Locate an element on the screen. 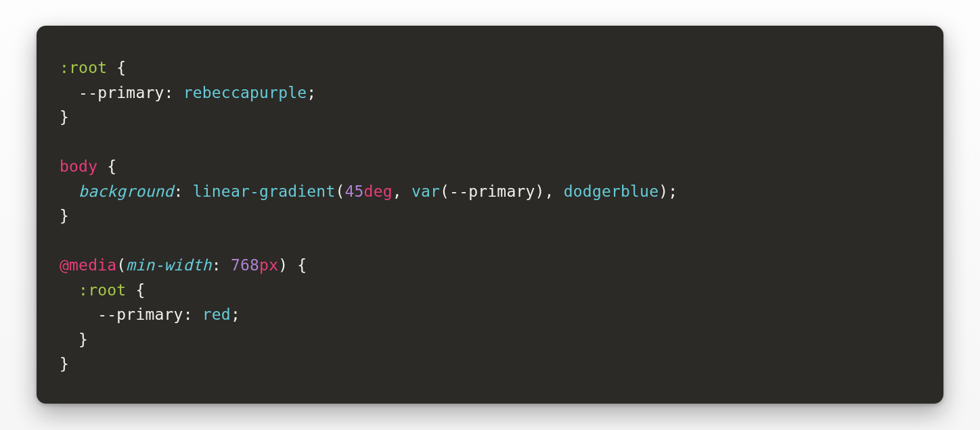 The width and height of the screenshot is (980, 430). code-token: linear-gradient is located at coordinates (264, 191).